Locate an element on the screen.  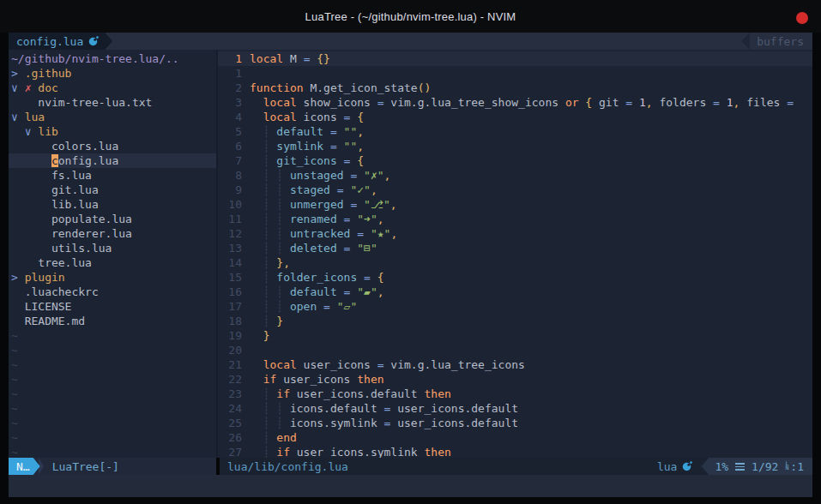
code-line: 25 ┊ ┊ icons.symlink = user_icons.defaul… is located at coordinates (515, 423).